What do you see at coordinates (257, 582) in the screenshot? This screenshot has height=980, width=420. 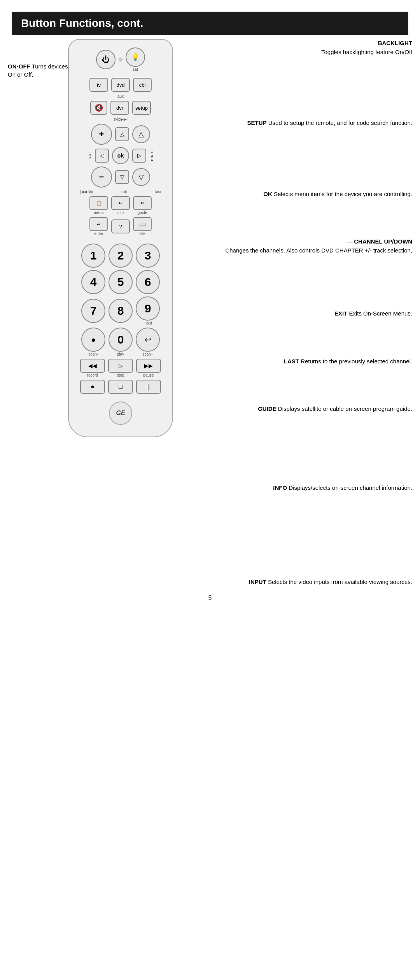 I see `input-label-ann: INPUT` at bounding box center [257, 582].